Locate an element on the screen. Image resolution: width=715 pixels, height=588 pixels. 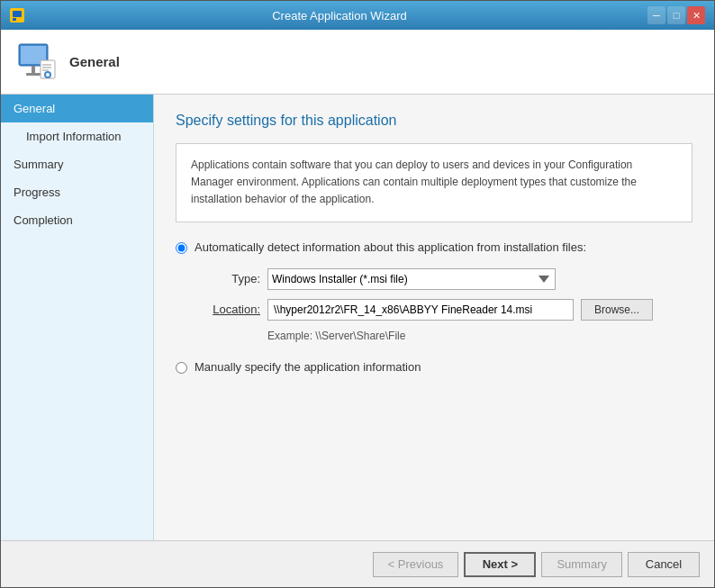
sidebar-item-completion: Completion is located at coordinates (77, 220).